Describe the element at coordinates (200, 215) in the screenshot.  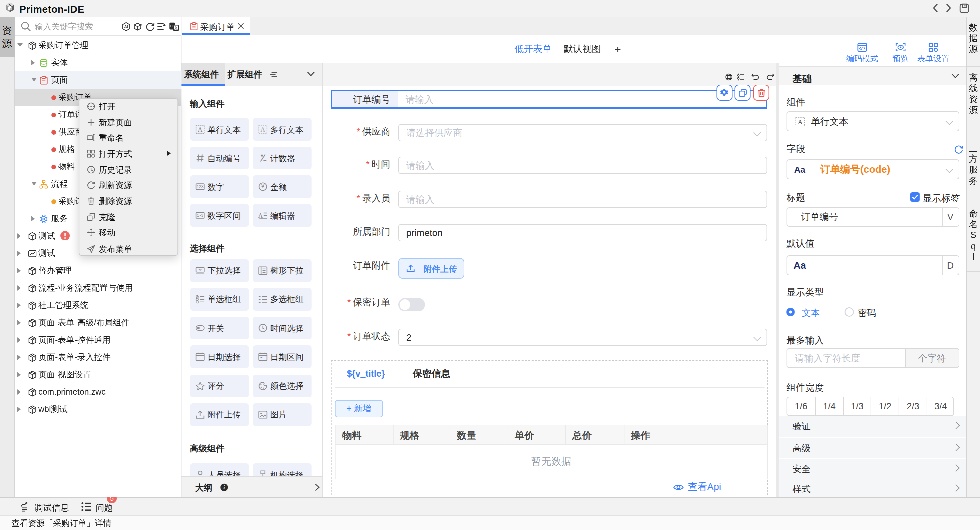
I see `svg-text: 1~3` at that location.